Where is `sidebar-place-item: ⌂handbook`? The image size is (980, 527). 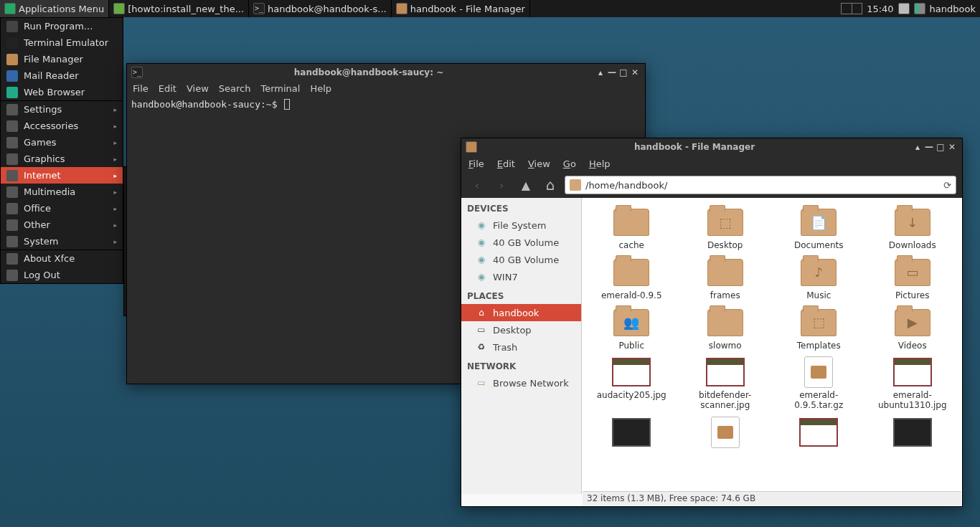 sidebar-place-item: ⌂handbook is located at coordinates (521, 313).